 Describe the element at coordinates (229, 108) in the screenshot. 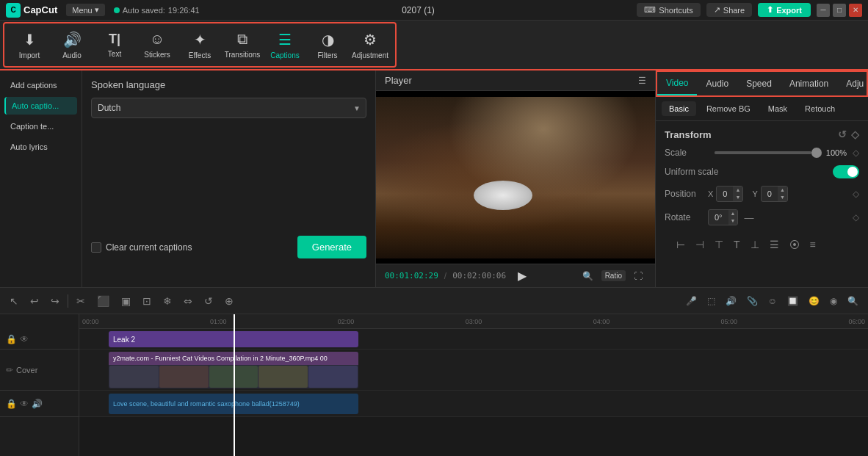

I see `language-select: Dutch English German French Spanish` at that location.